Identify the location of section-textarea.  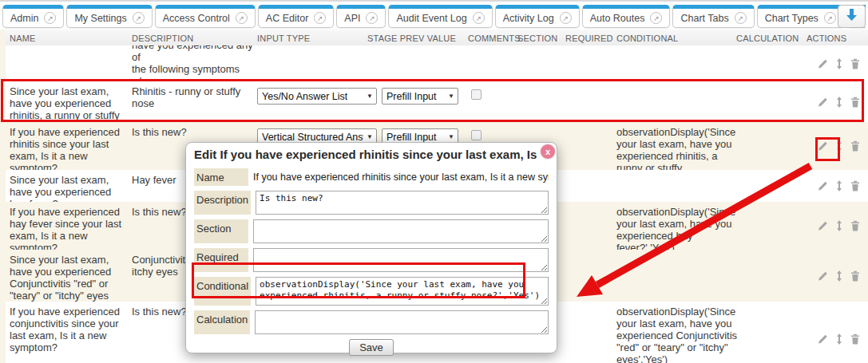
(401, 231).